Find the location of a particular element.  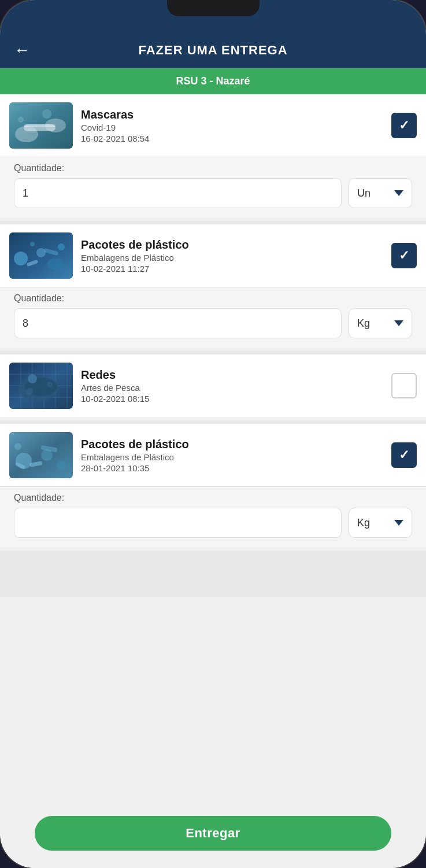

item-name-mascaras: Mascaras is located at coordinates (236, 114).